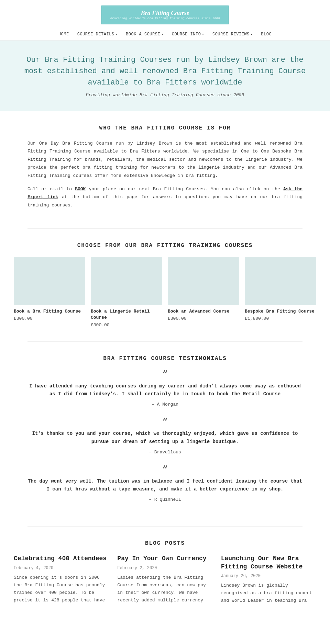 The image size is (330, 644). What do you see at coordinates (280, 319) in the screenshot?
I see `course-price: £1,800.00` at bounding box center [280, 319].